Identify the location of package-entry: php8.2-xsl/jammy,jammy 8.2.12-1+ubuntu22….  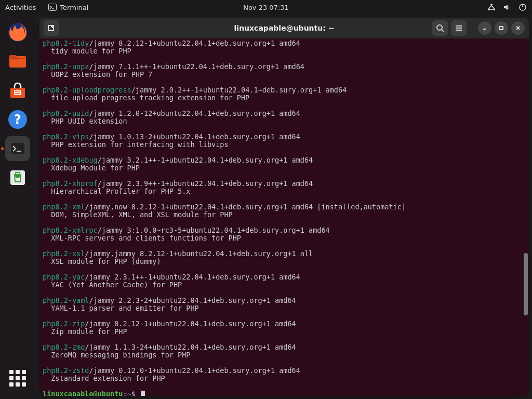
(285, 258).